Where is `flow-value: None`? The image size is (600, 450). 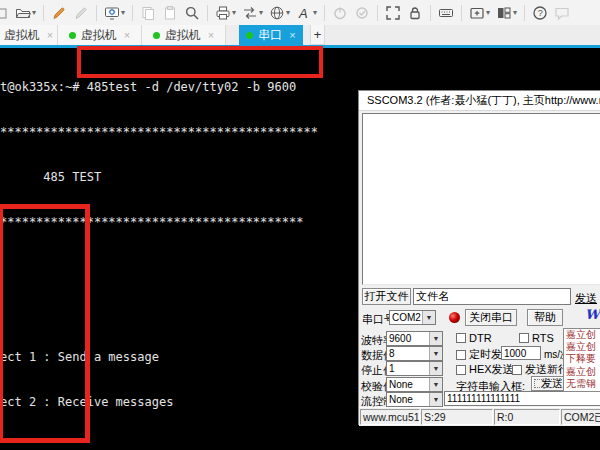 flow-value: None is located at coordinates (409, 400).